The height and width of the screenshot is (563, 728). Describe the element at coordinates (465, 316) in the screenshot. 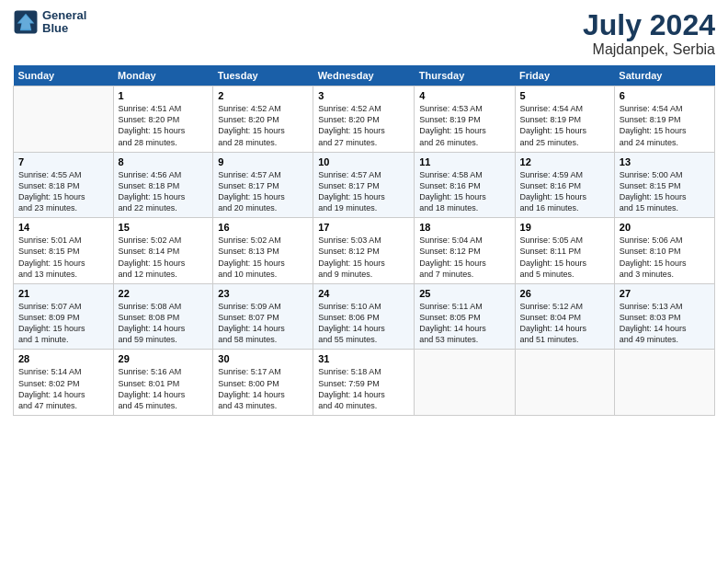

I see `calendar-cell: 25Sunrise: 5:11 AM Sunset: 8:05 PM Dayli…` at that location.